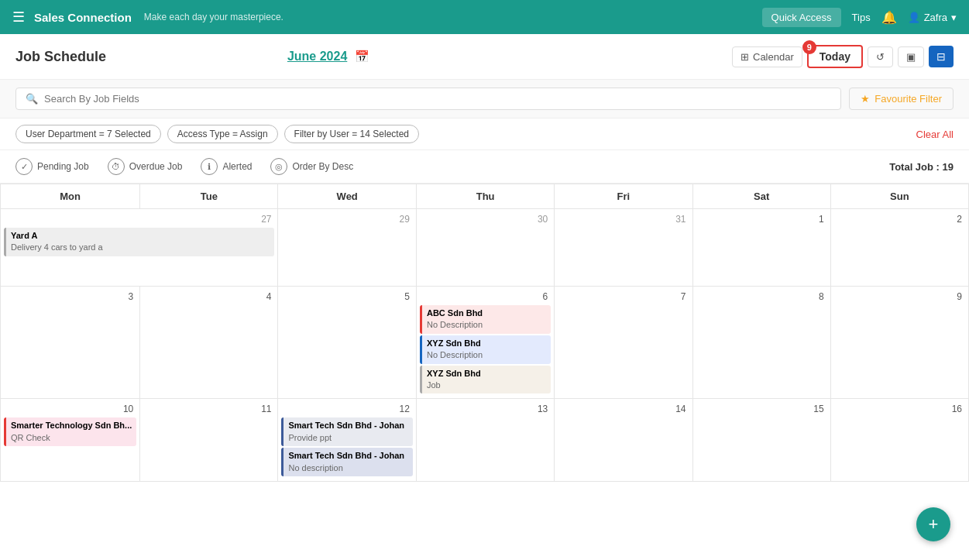 This screenshot has width=969, height=560. I want to click on calendar-cell-jun10: 10 Smarter Technology Sdn Bh... QR Check, so click(70, 440).